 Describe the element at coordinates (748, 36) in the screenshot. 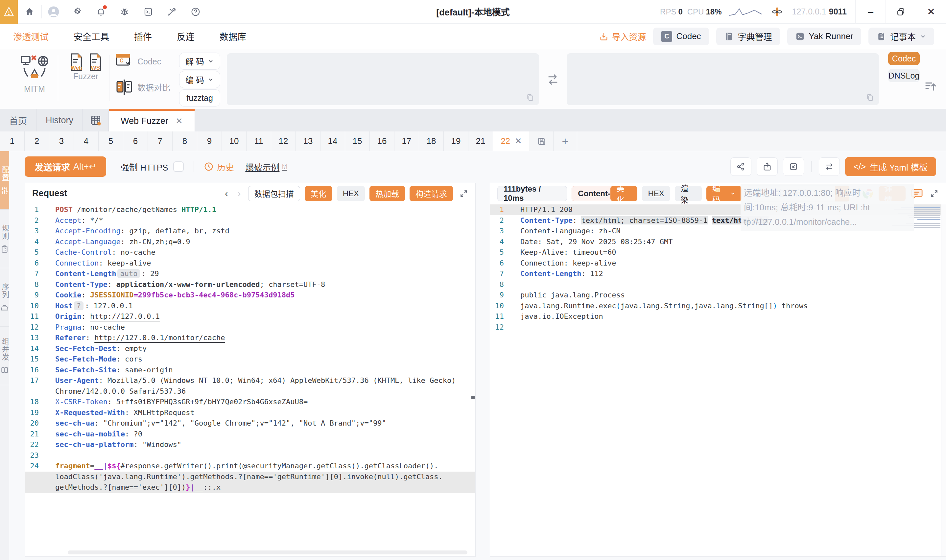

I see `dict-manage-button: 字典管理` at that location.